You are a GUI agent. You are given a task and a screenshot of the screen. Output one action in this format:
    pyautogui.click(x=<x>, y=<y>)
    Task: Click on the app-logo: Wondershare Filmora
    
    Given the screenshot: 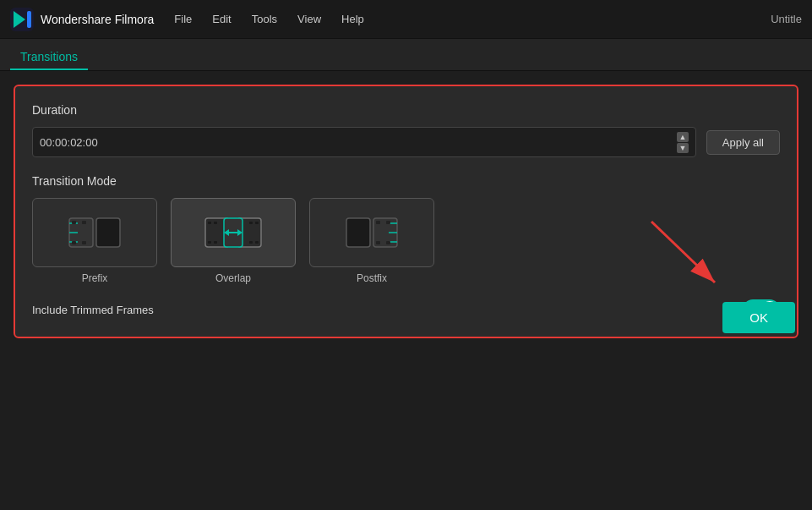 What is the action you would take?
    pyautogui.click(x=82, y=19)
    